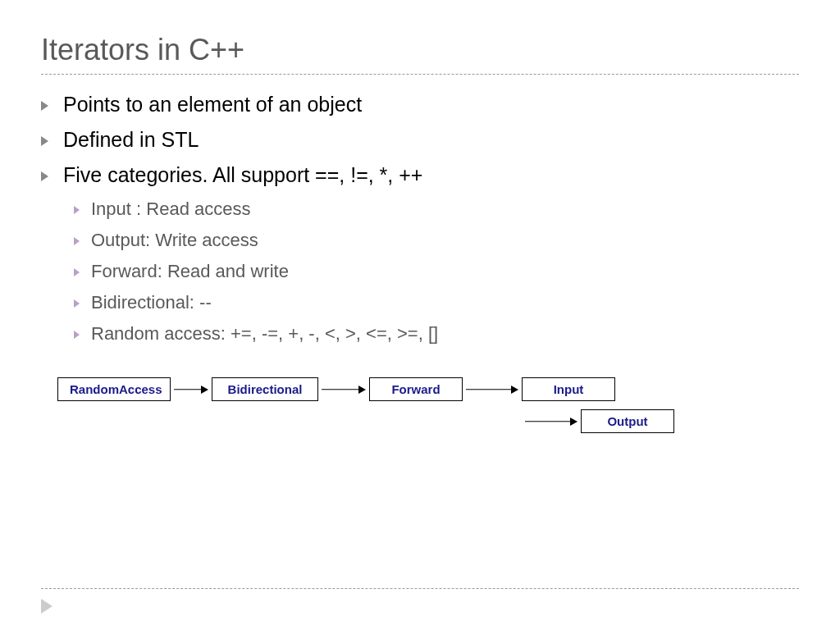 This screenshot has height=630, width=840. Describe the element at coordinates (171, 209) in the screenshot. I see `bullet-text: Input : Read access` at that location.